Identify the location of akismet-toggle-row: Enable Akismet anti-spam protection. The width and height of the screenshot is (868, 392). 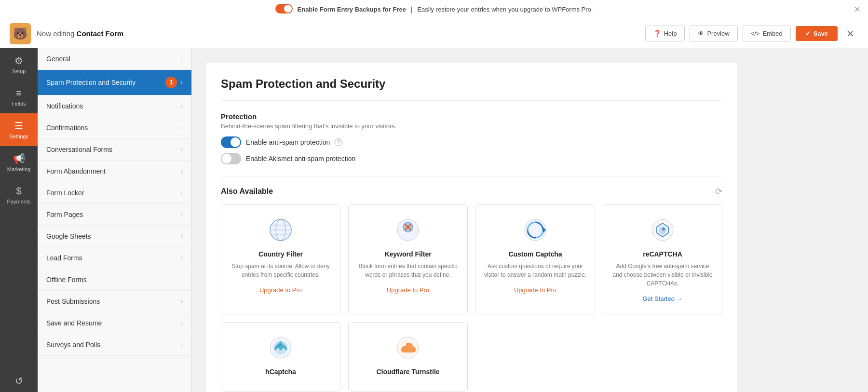
(472, 159).